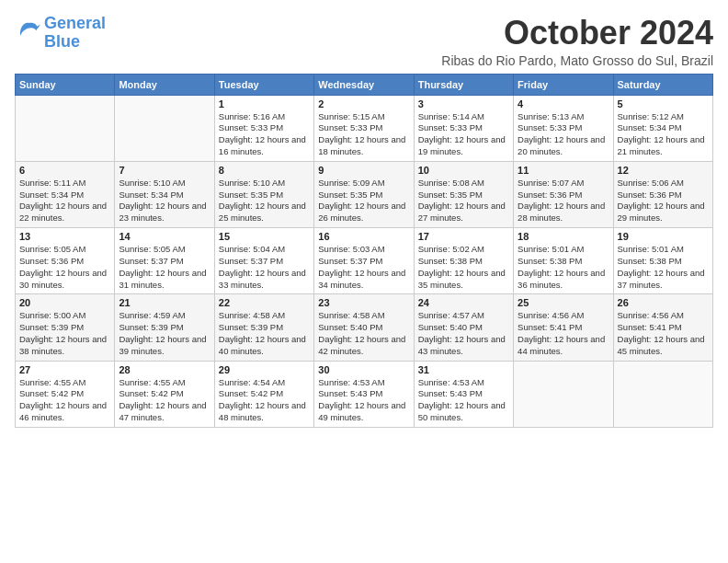 The height and width of the screenshot is (563, 728). What do you see at coordinates (463, 333) in the screenshot?
I see `day-info: Sunrise: 4:57 AMSunset: 5:40 PMDaylight:…` at bounding box center [463, 333].